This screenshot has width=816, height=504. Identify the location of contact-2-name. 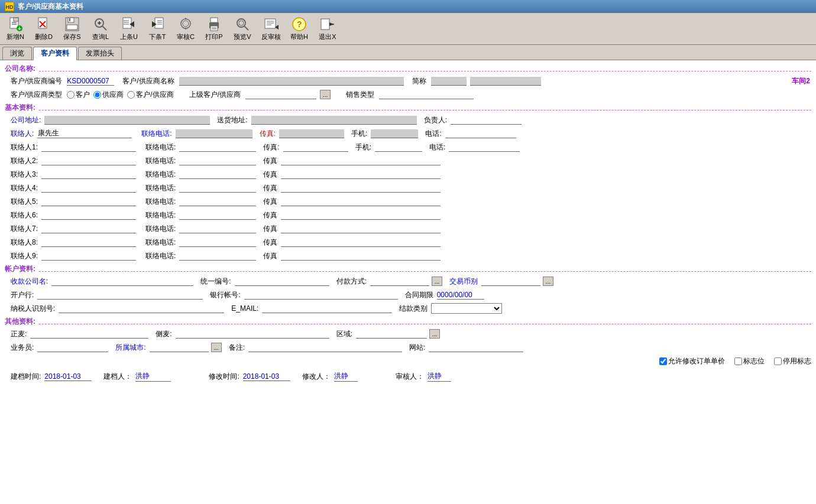
(89, 161).